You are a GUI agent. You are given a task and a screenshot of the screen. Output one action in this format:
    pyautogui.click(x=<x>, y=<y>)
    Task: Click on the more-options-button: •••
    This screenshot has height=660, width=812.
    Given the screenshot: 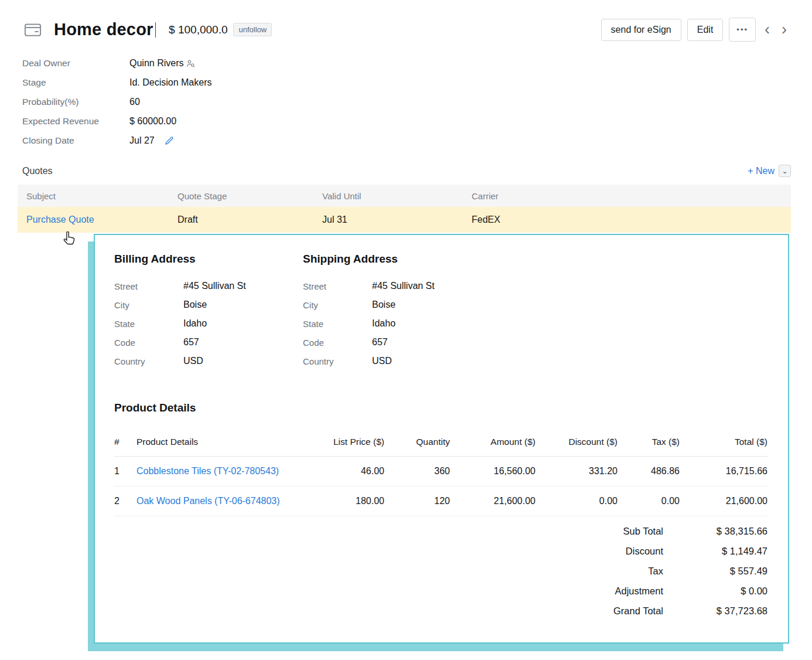 What is the action you would take?
    pyautogui.click(x=742, y=29)
    